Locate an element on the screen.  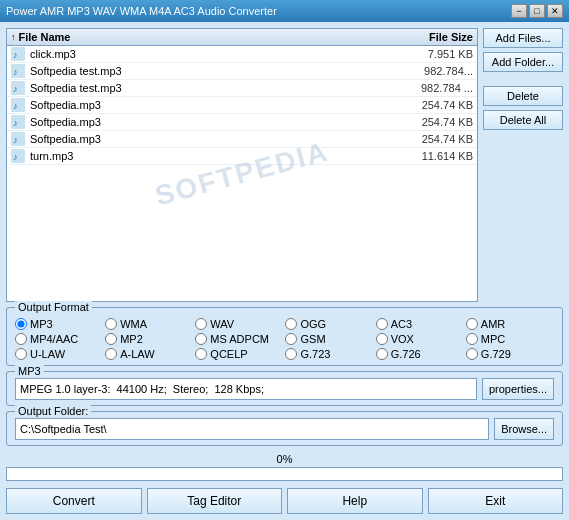
file-name: click.mp3 is located at coordinates (206, 54).